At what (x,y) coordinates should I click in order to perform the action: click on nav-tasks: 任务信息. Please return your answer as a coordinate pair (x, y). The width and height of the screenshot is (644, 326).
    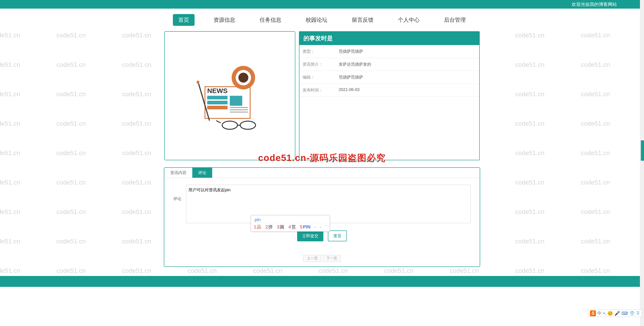
    Looking at the image, I should click on (270, 20).